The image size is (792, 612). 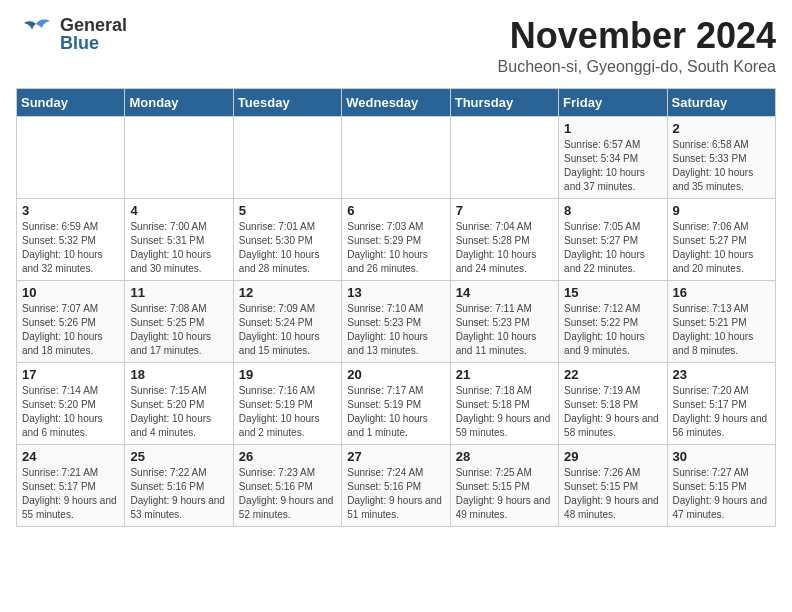 I want to click on title-block: November 2024 Bucheon-si, Gyeonggi-do, S…, so click(x=637, y=46).